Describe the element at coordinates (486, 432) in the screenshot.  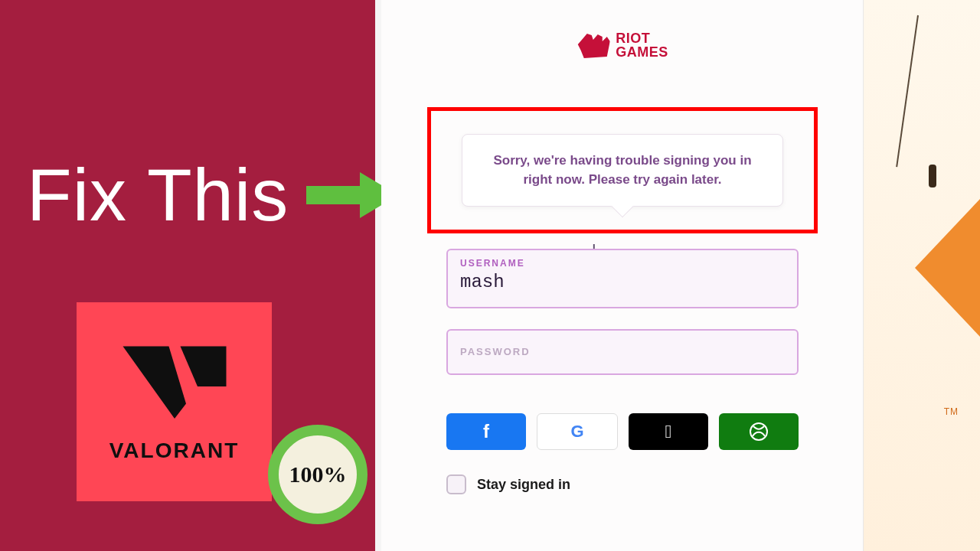
I see `login-facebook-button: f` at that location.